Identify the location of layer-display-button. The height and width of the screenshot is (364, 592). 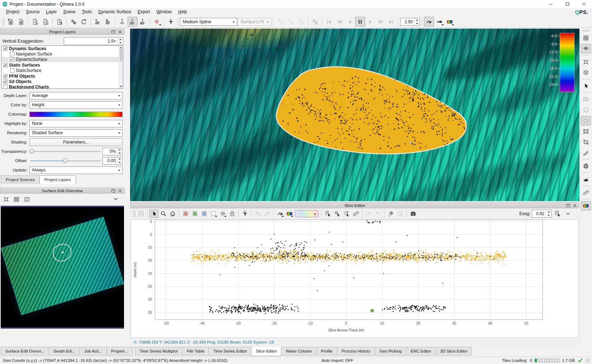
(586, 49).